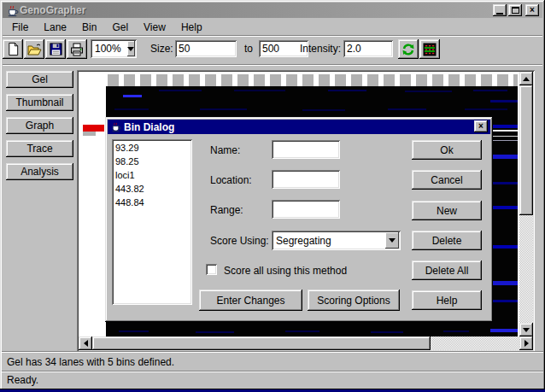 The height and width of the screenshot is (392, 545). Describe the element at coordinates (306, 149) in the screenshot. I see `name-input` at that location.